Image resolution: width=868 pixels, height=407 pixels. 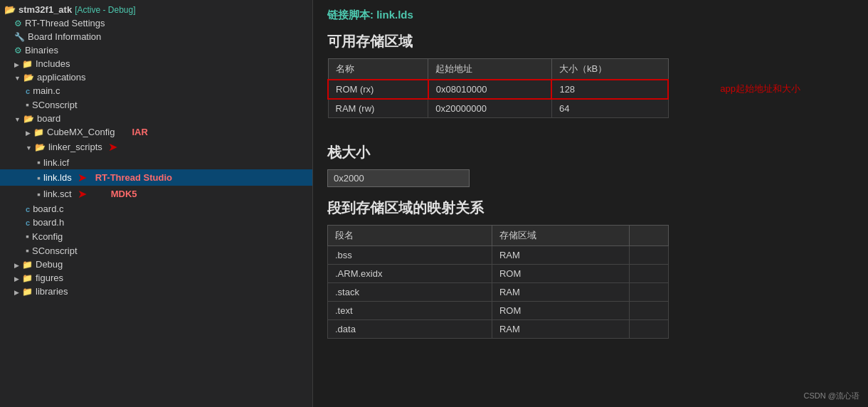 I want to click on ram-size: 64, so click(x=610, y=108).